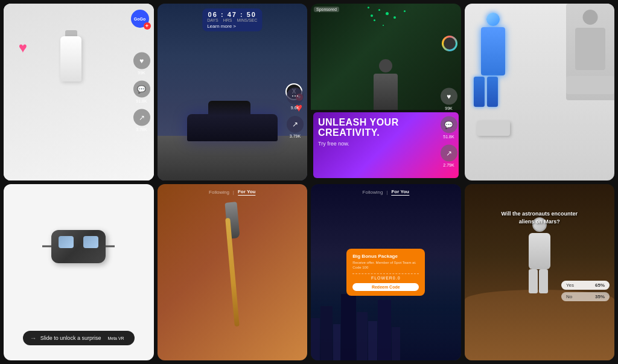  What do you see at coordinates (540, 92) in the screenshot?
I see `card4-background` at bounding box center [540, 92].